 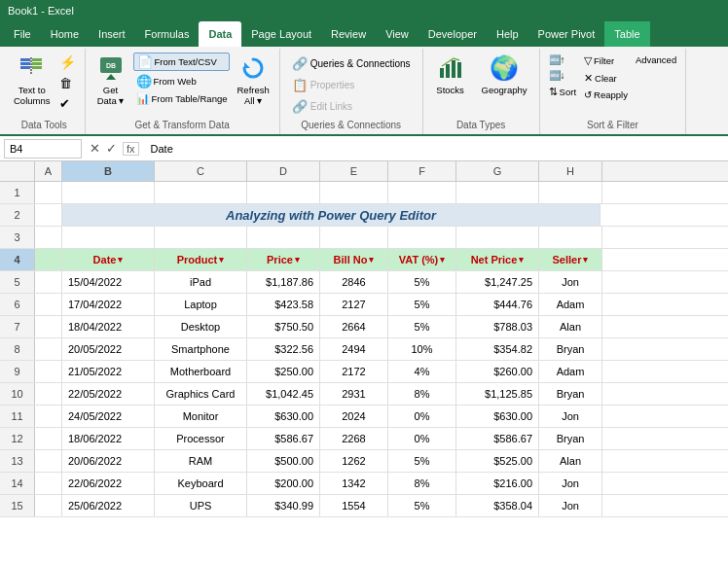 What do you see at coordinates (354, 304) in the screenshot?
I see `cell-bill-no: 2127` at bounding box center [354, 304].